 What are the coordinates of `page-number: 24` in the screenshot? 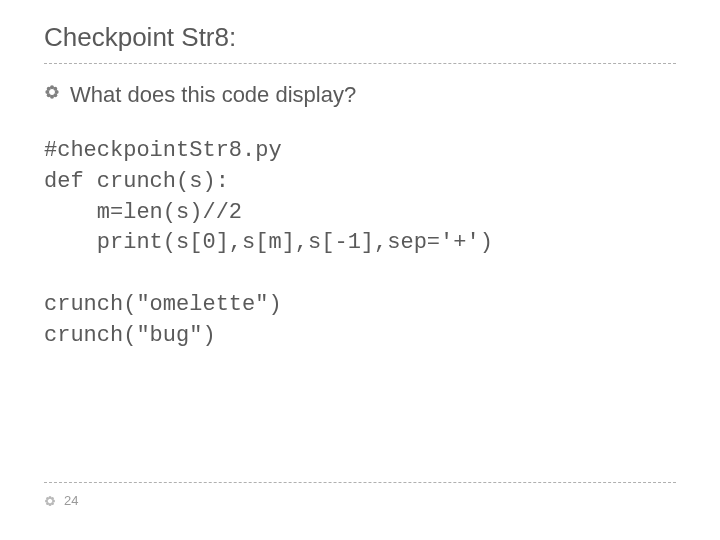 It's located at (71, 500).